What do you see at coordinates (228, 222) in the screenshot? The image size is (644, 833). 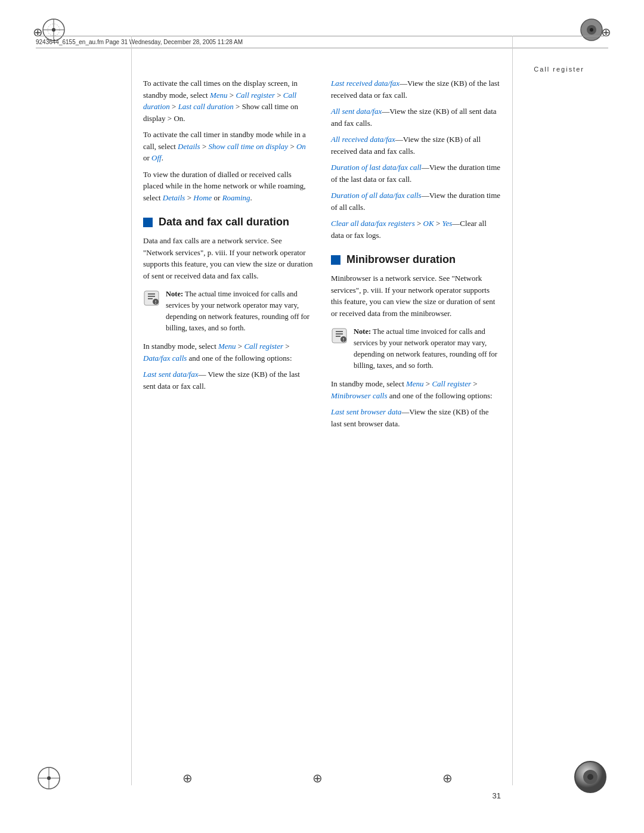 I see `section-data-fax-heading: Data and fax call duration` at bounding box center [228, 222].